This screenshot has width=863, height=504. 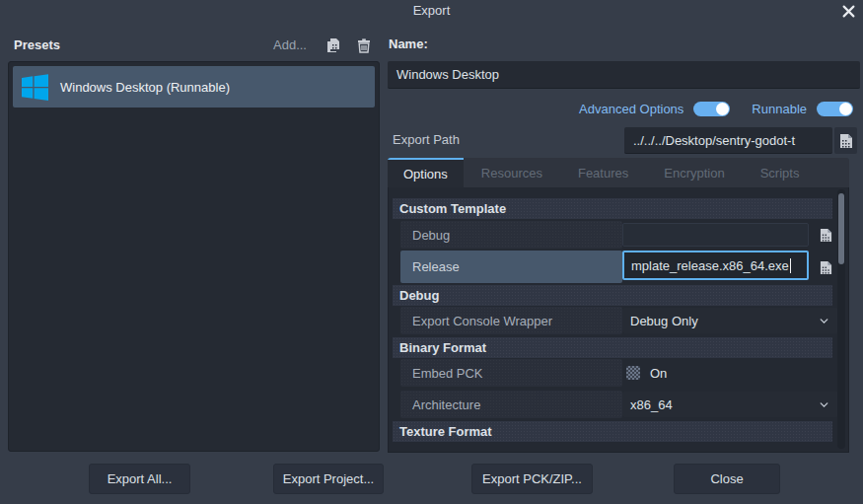 I want to click on windows-logo-icon, so click(x=36, y=87).